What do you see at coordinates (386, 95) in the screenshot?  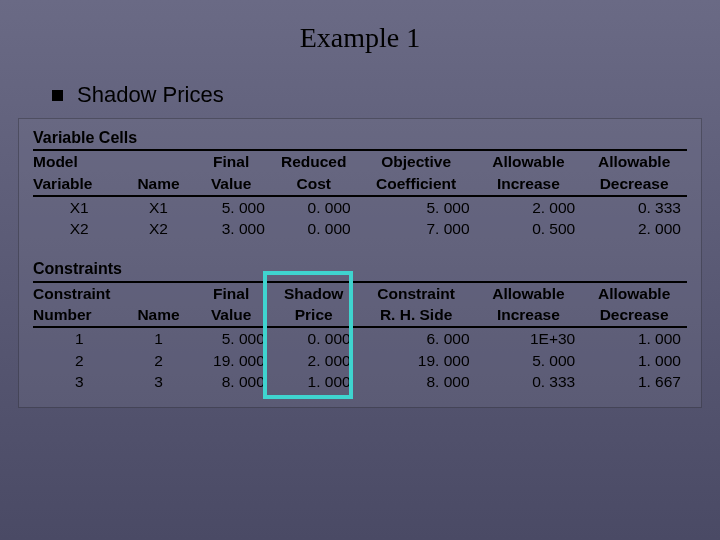 I see `subtitle-row: Shadow Prices` at bounding box center [386, 95].